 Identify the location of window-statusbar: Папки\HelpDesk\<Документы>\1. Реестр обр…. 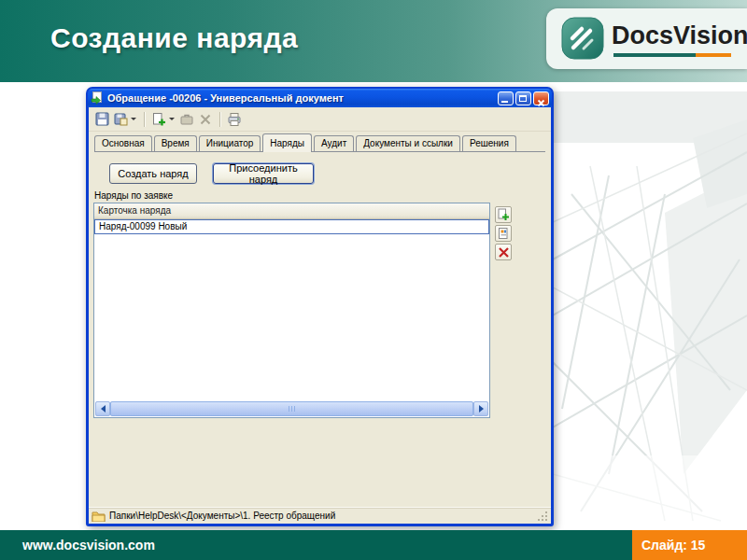
(319, 515).